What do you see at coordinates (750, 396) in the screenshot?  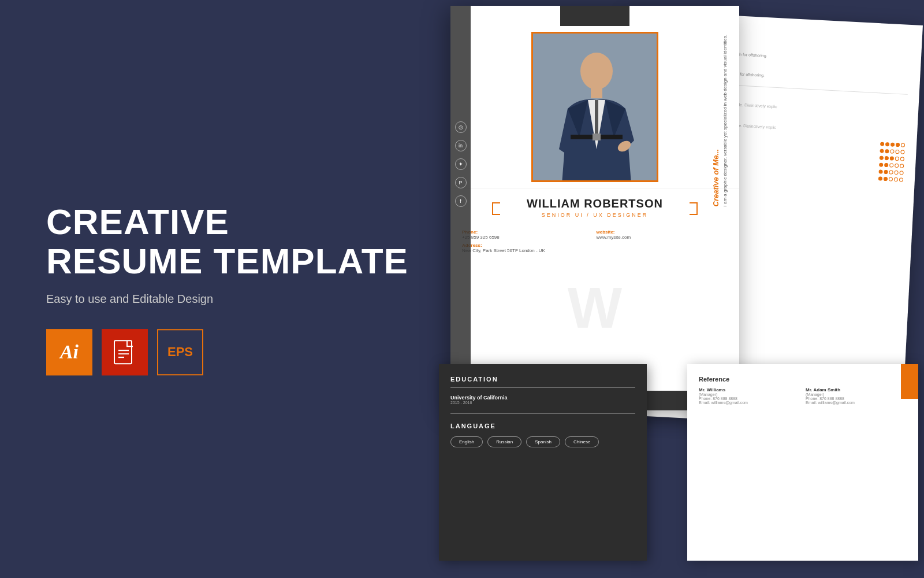 I see `reference-person: Mr. Williams (Manager) Phone: 876 888 88…` at bounding box center [750, 396].